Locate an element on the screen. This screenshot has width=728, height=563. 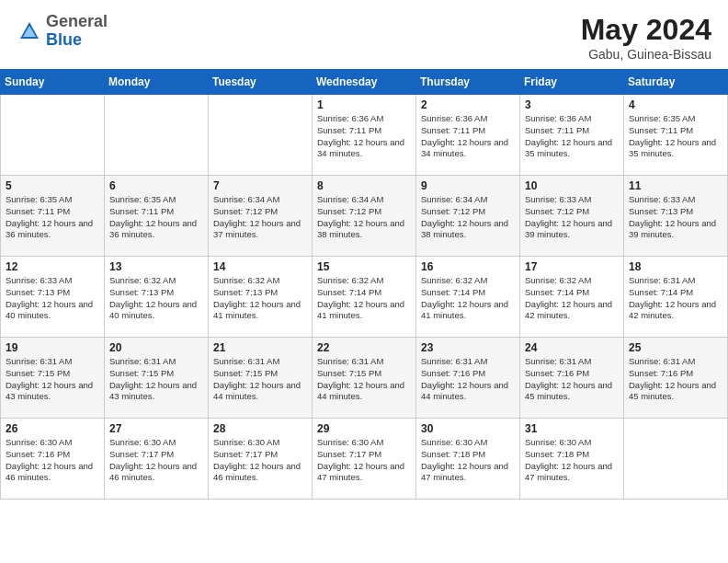
day-cell-13: 13Sunrise: 6:32 AM Sunset: 7:13 PM Dayli… is located at coordinates (156, 297).